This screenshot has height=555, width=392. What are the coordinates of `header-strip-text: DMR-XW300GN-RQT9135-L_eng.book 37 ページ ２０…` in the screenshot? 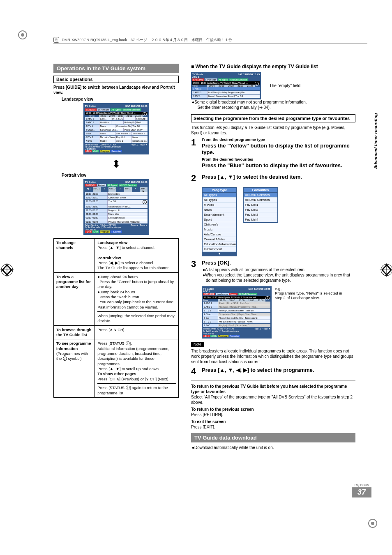 It's located at (147, 40).